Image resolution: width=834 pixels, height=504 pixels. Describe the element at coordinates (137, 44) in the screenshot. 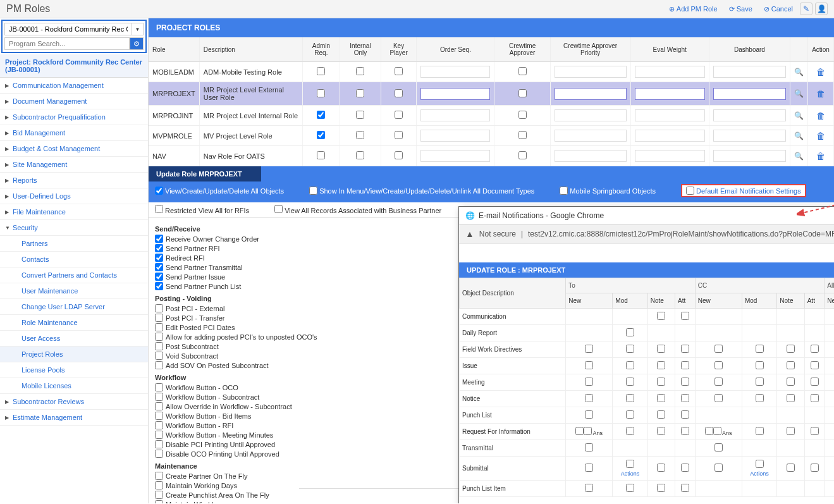

I see `program-search-gear-icon: ⚙` at that location.